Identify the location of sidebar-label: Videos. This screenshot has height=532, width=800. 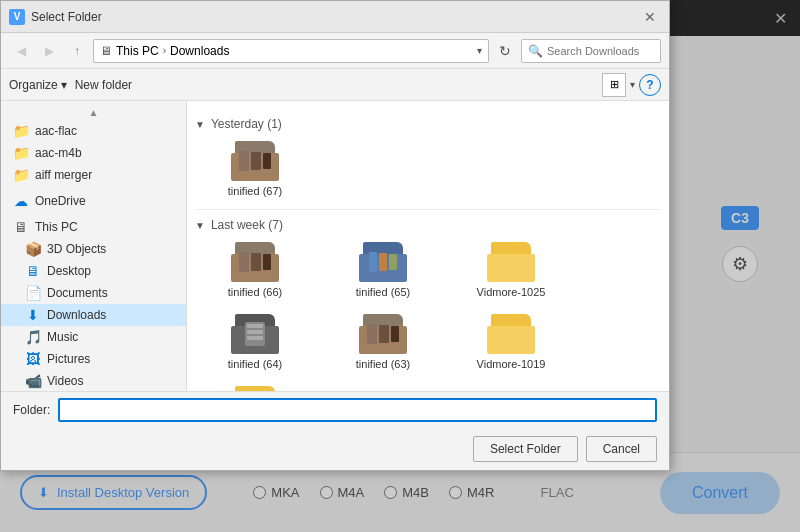
(65, 381).